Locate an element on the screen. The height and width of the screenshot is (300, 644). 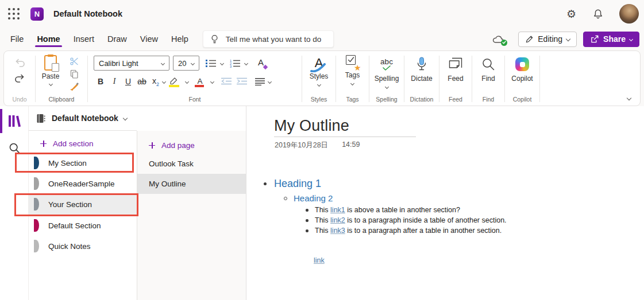
alignment-button is located at coordinates (260, 81).